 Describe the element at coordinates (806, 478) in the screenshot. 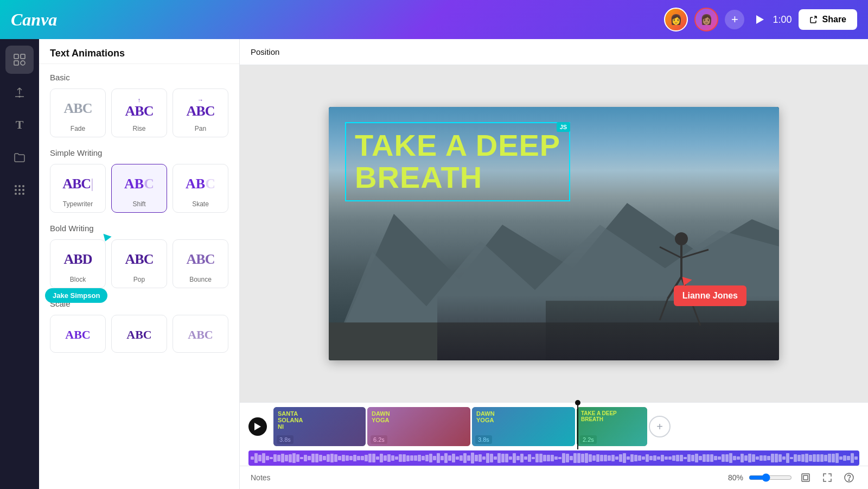

I see `expand-button` at that location.